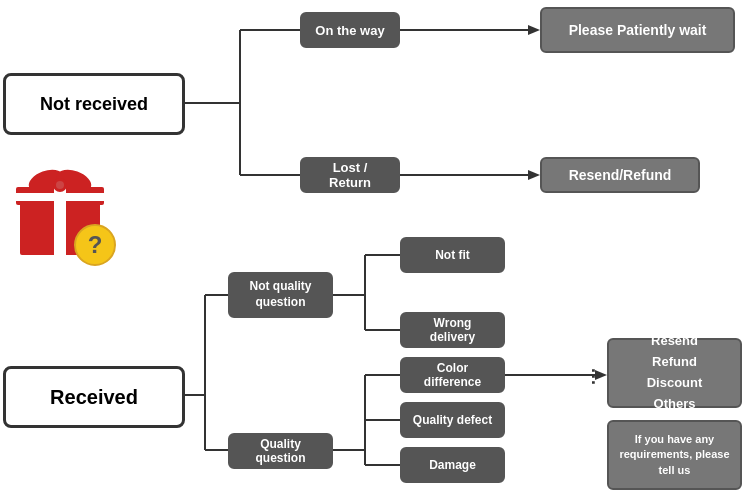  Describe the element at coordinates (592, 377) in the screenshot. I see `ellipsis-dots: ···` at that location.